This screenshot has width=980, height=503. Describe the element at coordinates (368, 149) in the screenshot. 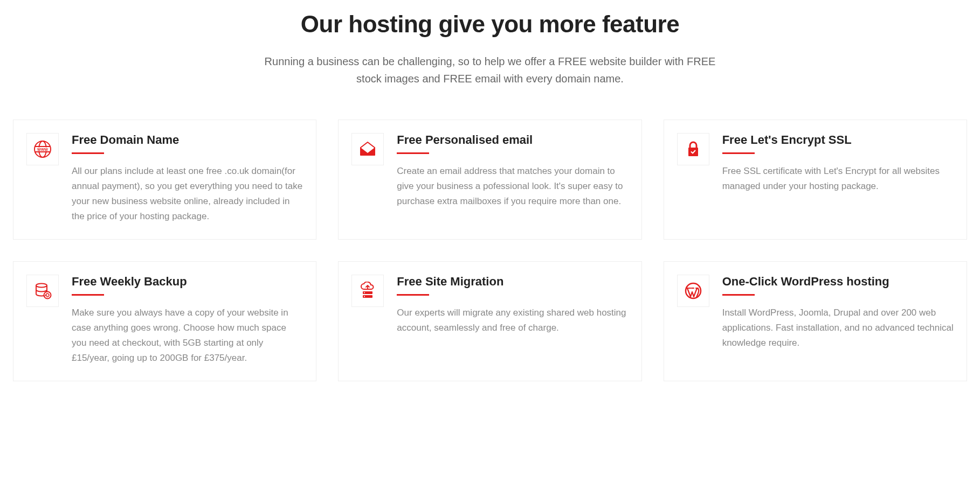

I see `envelope-open-icon` at that location.